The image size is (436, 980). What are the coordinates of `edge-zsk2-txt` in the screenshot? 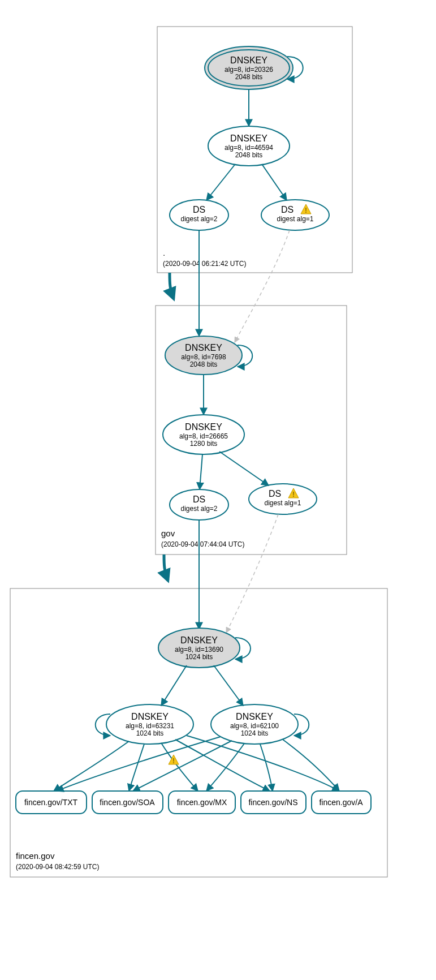 It's located at (139, 764).